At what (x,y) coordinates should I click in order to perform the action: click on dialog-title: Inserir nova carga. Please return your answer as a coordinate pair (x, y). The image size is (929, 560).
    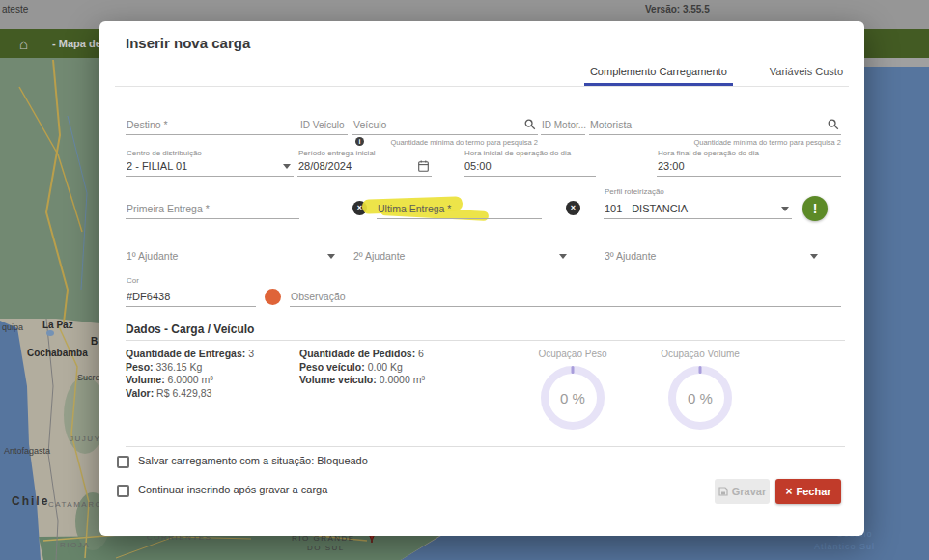
    Looking at the image, I should click on (187, 42).